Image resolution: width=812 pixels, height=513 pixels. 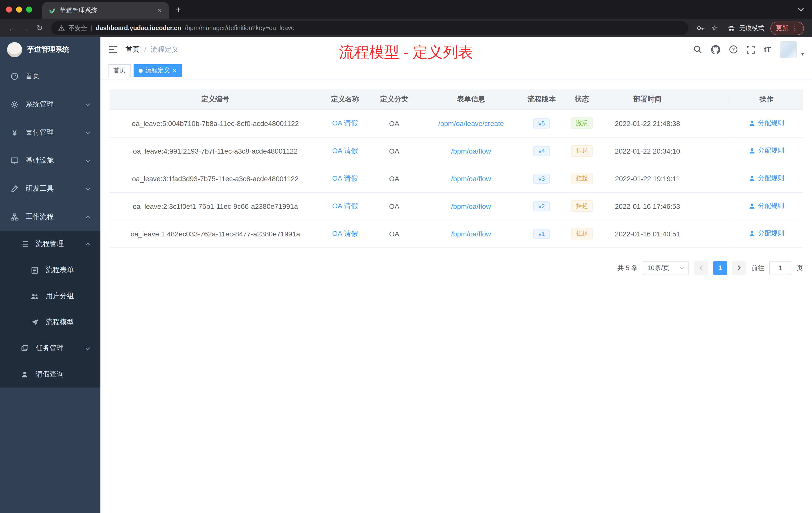 What do you see at coordinates (801, 9) in the screenshot?
I see `tab-search-chevron-icon` at bounding box center [801, 9].